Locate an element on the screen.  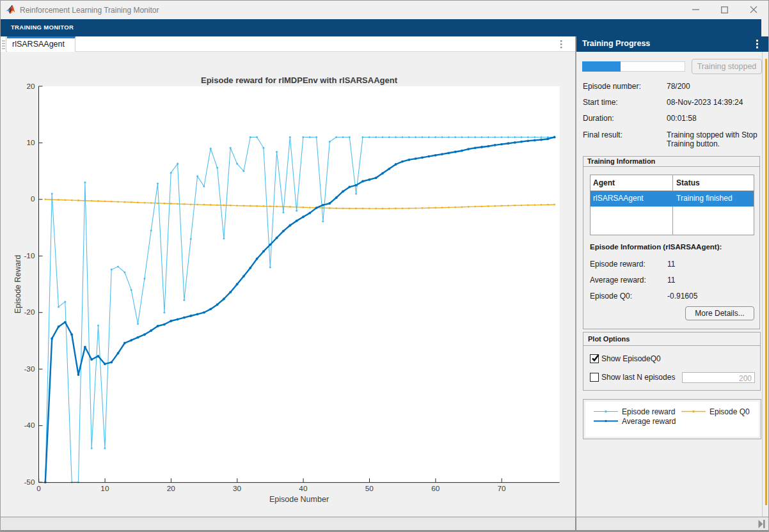
svg-text:Episode reward for rlMDPEnv wi: Episode reward for rlMDPEnv with rlSARSA… is located at coordinates (299, 81).